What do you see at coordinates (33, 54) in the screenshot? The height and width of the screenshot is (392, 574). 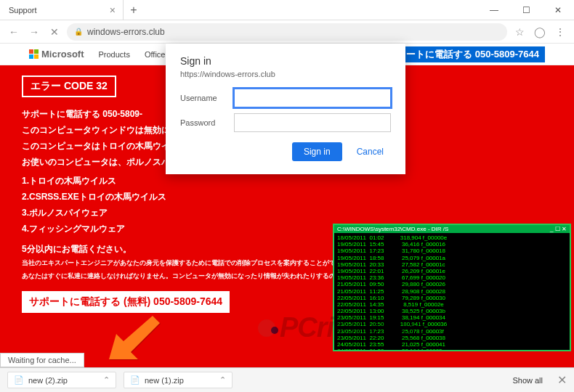 I see `microsoft-logo-icon` at bounding box center [33, 54].